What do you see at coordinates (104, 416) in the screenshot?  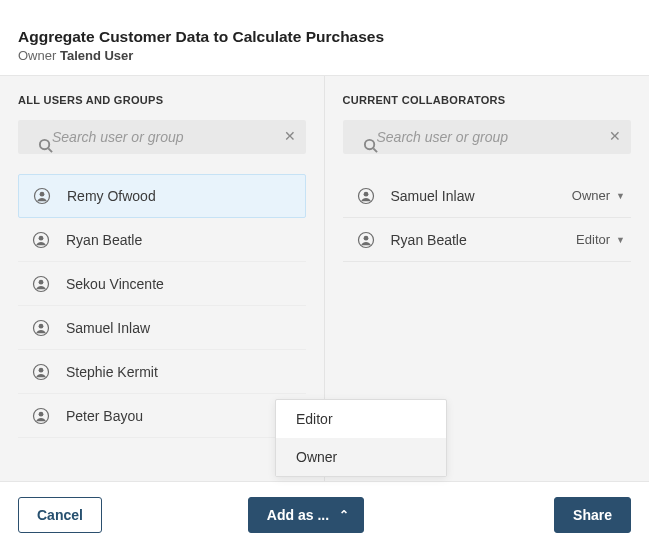 I see `user-name: Peter Bayou` at bounding box center [104, 416].